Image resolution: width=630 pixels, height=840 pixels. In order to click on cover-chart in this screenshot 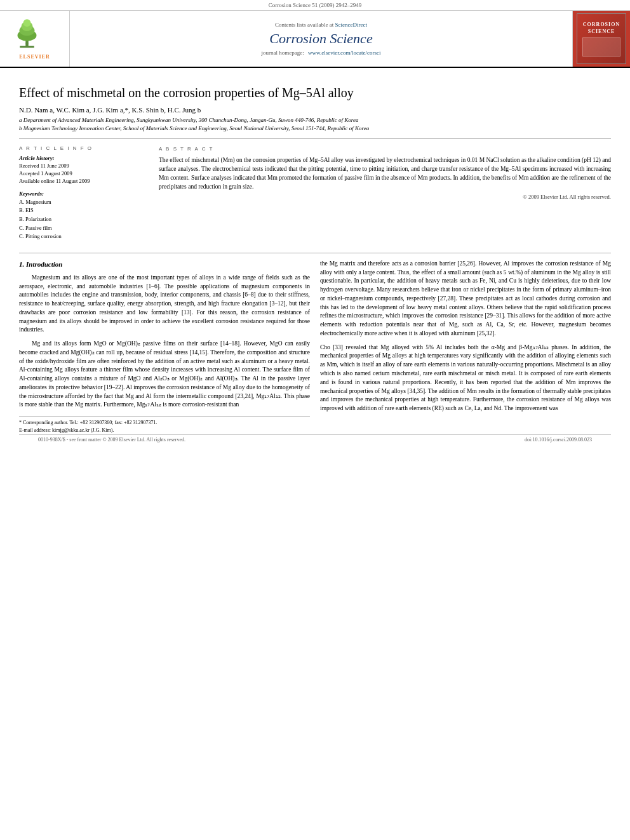, I will do `click(601, 47)`.